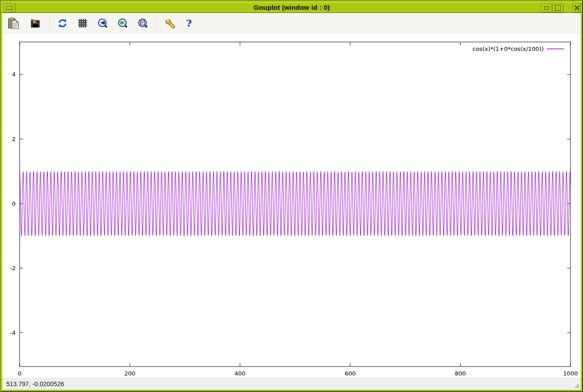  I want to click on zoom-previous-icon, so click(103, 23).